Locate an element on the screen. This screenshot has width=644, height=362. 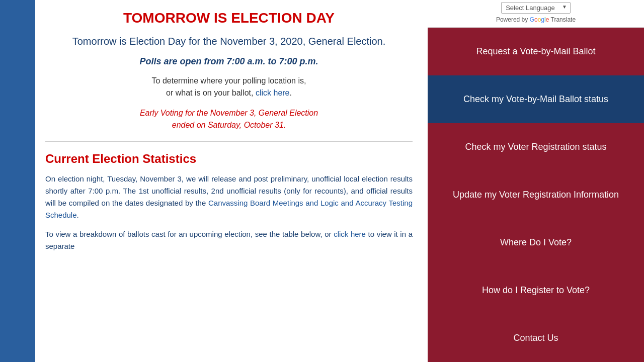
polling-text-1: To determine where your polling location… is located at coordinates (229, 80).